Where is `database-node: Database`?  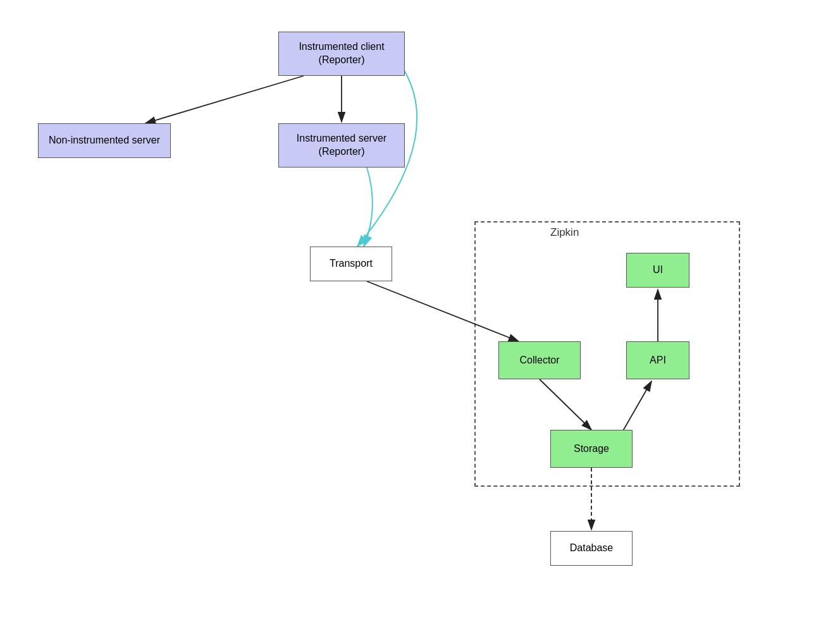
database-node: Database is located at coordinates (591, 549).